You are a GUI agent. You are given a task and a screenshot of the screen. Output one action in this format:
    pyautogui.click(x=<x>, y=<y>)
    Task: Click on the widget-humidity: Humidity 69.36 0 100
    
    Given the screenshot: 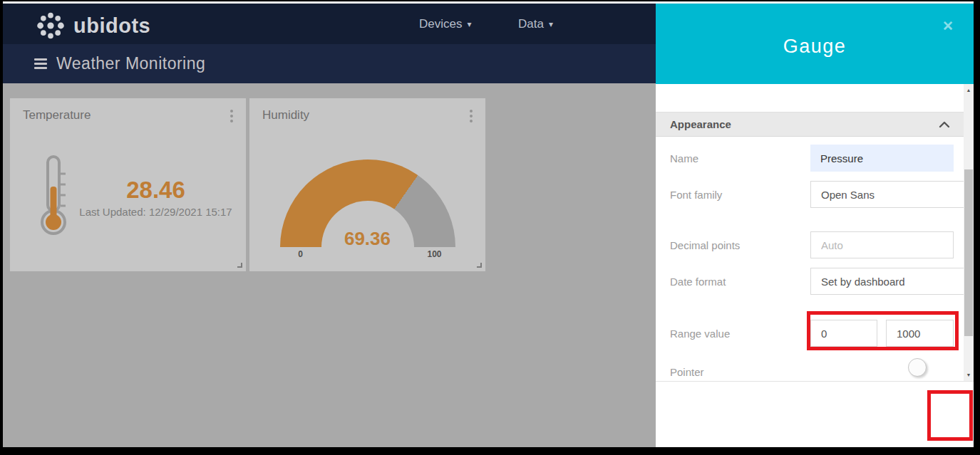 What is the action you would take?
    pyautogui.click(x=368, y=185)
    